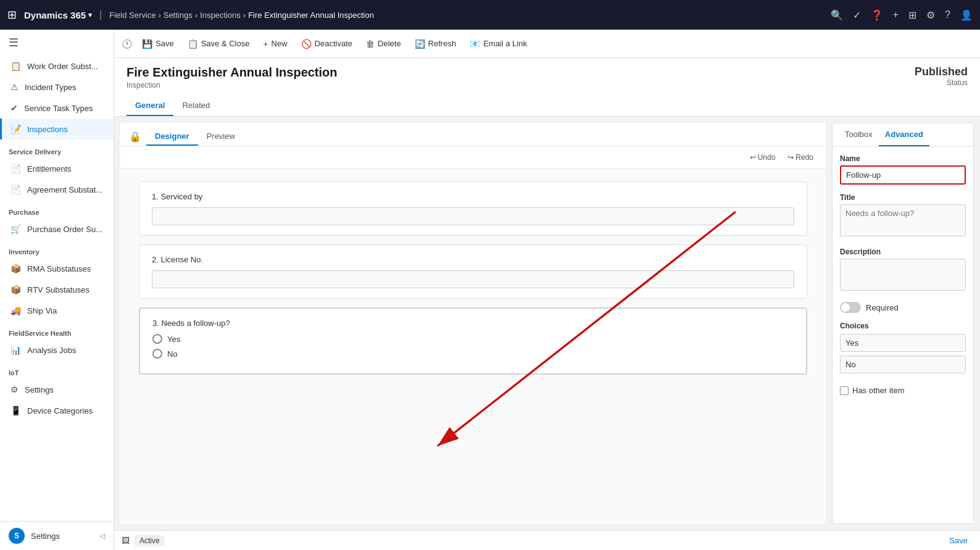 Image resolution: width=980 pixels, height=550 pixels. I want to click on form-tabs: General Related, so click(547, 106).